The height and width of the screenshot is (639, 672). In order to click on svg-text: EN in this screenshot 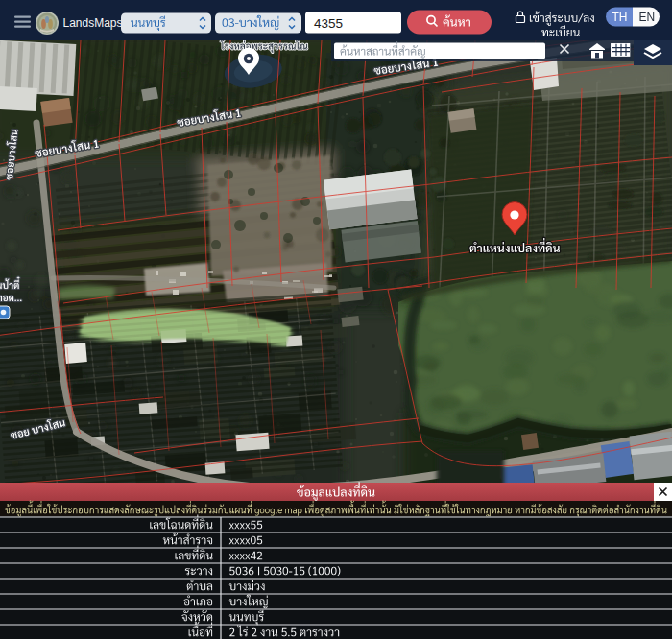, I will do `click(647, 17)`.